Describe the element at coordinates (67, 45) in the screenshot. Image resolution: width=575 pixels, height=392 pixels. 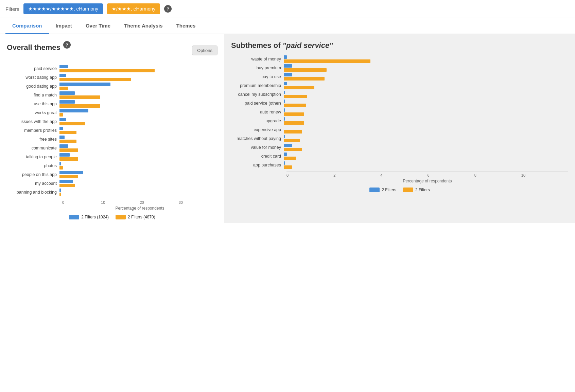
I see `left-help-icon: ?` at that location.